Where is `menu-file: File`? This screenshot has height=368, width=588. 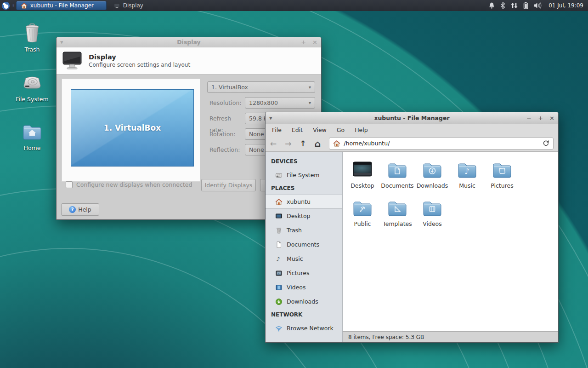 menu-file: File is located at coordinates (277, 130).